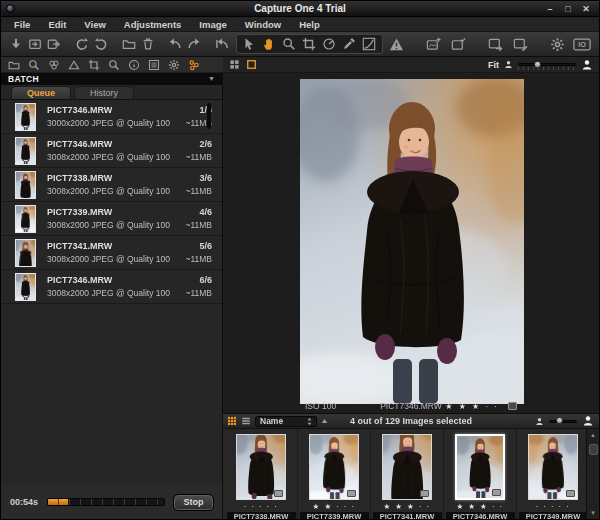  What do you see at coordinates (350, 44) in the screenshot?
I see `color-picker-tool-icon` at bounding box center [350, 44].